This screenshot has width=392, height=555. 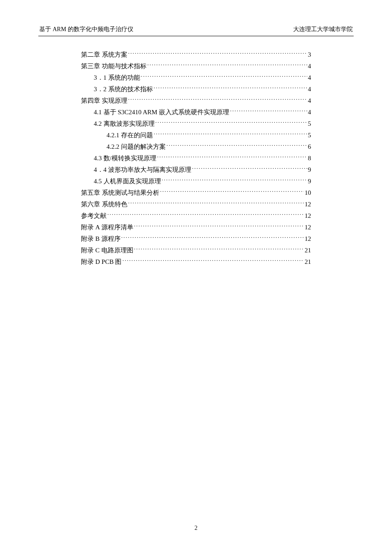 What do you see at coordinates (196, 113) in the screenshot?
I see `toc-row: 4.1 基于 S3C2410 ARM 嵌入式系统硬件实现原理4` at bounding box center [196, 113].